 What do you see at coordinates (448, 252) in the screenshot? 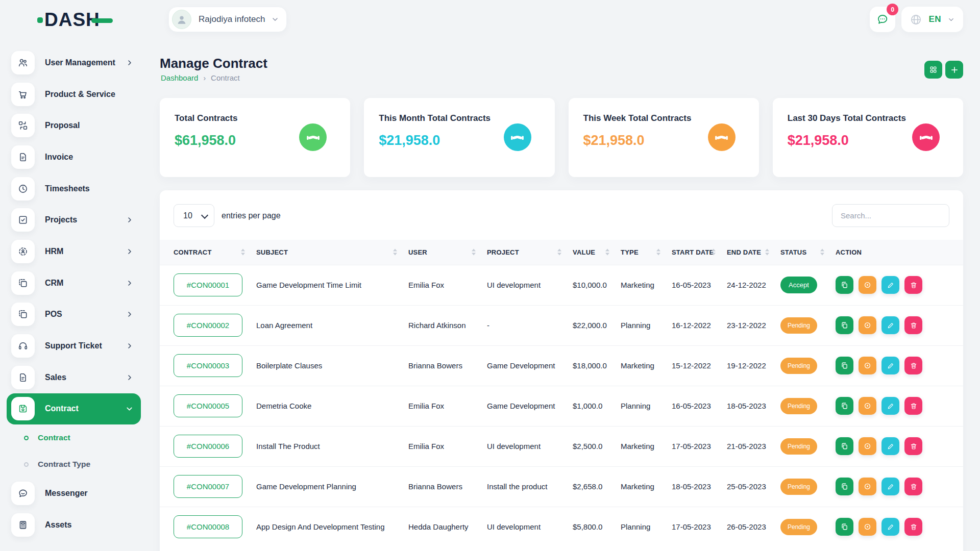
I see `column-header-user: USER` at bounding box center [448, 252].